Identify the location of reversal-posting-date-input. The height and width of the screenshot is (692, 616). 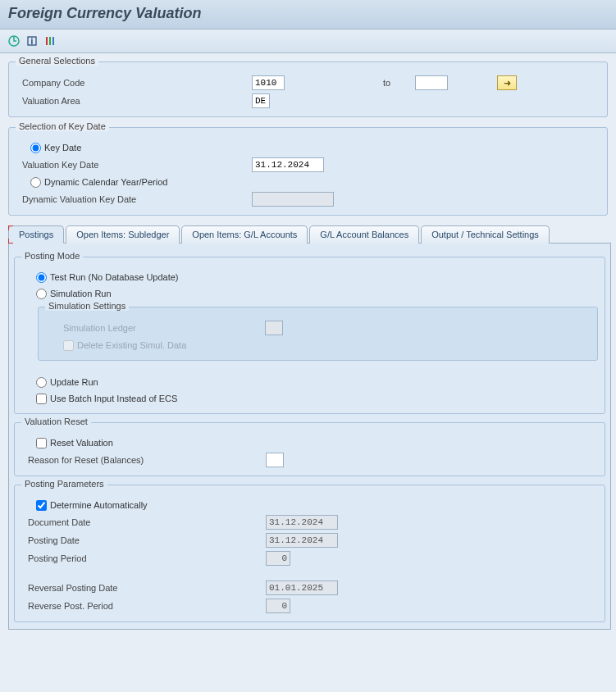
(302, 588).